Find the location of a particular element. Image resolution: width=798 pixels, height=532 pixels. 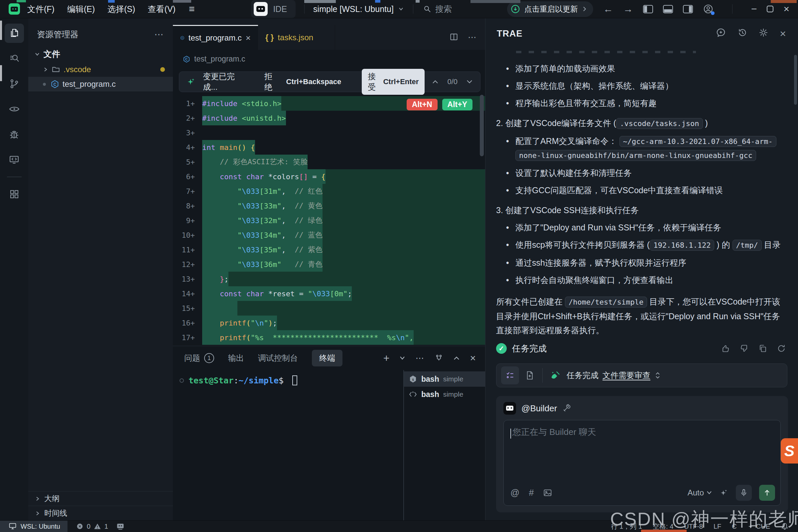

panel-tab-problems: 问题 1 is located at coordinates (199, 358).